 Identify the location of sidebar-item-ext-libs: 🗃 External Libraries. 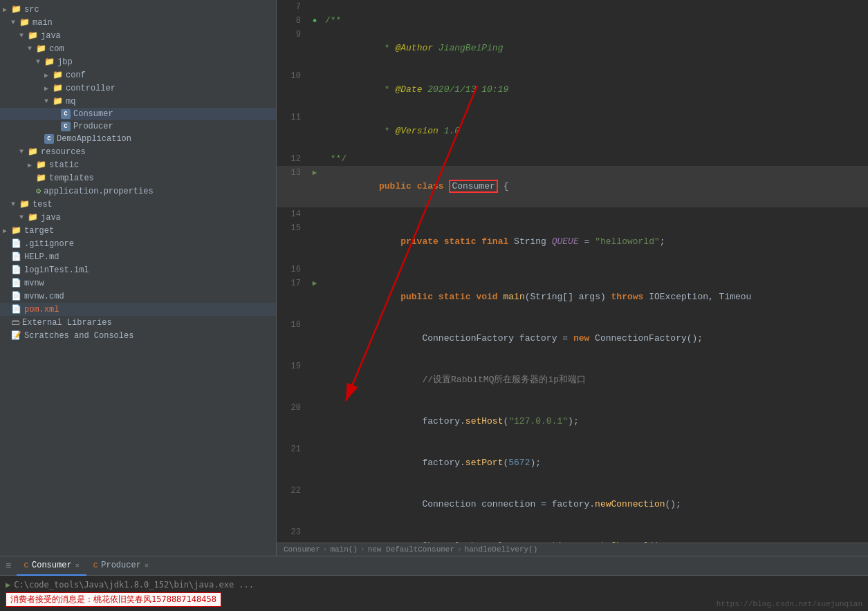
(138, 322).